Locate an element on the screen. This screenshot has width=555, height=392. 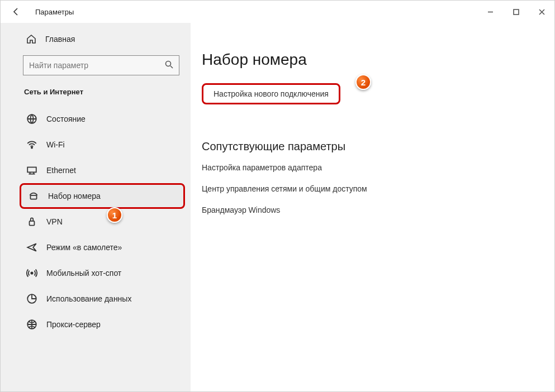
sidebar-item-status: Состояние is located at coordinates (96, 119).